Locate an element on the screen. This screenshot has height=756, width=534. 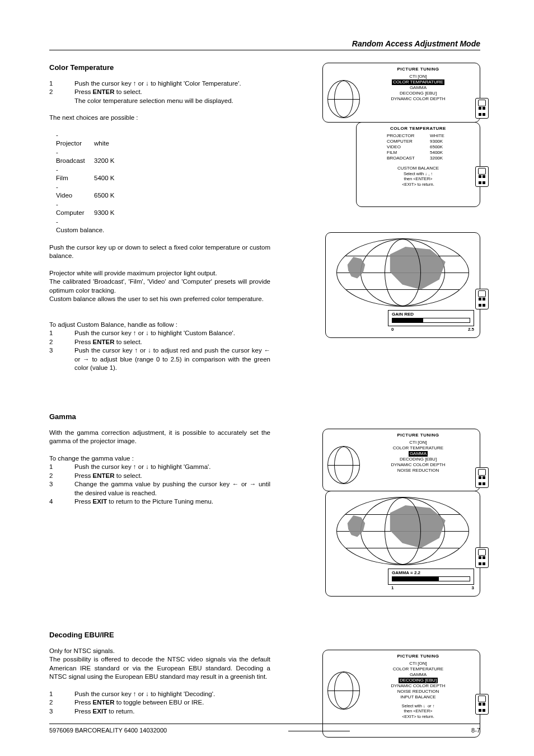
osd-gamma-value: GAMMA = 2.2 13 is located at coordinates (403, 544).